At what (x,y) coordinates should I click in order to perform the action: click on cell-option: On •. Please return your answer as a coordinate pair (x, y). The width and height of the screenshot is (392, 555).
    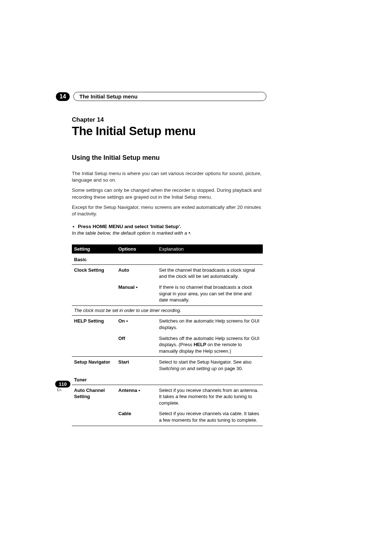
    Looking at the image, I should click on (136, 324).